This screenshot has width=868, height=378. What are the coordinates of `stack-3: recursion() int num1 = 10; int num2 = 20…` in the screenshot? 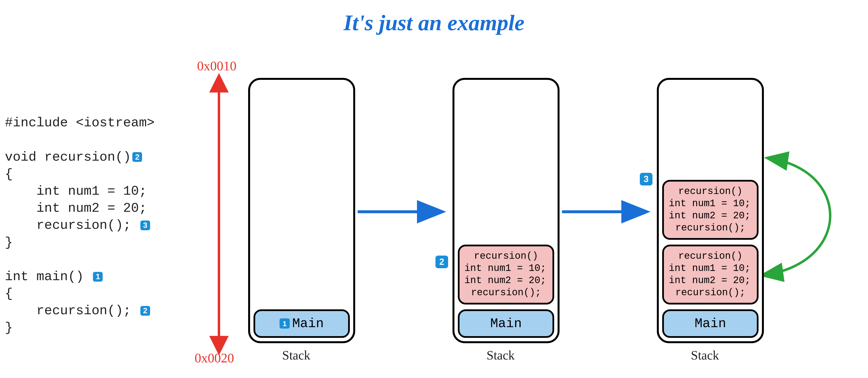 It's located at (710, 210).